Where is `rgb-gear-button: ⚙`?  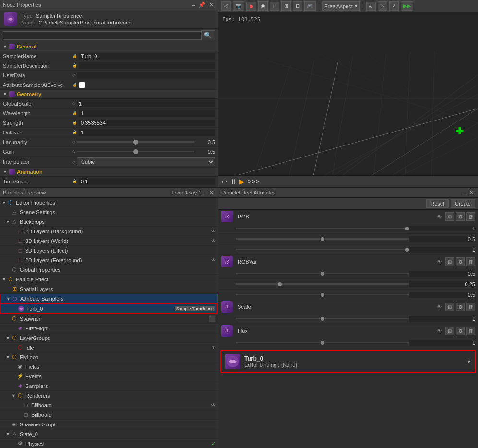 rgb-gear-button: ⚙ is located at coordinates (460, 217).